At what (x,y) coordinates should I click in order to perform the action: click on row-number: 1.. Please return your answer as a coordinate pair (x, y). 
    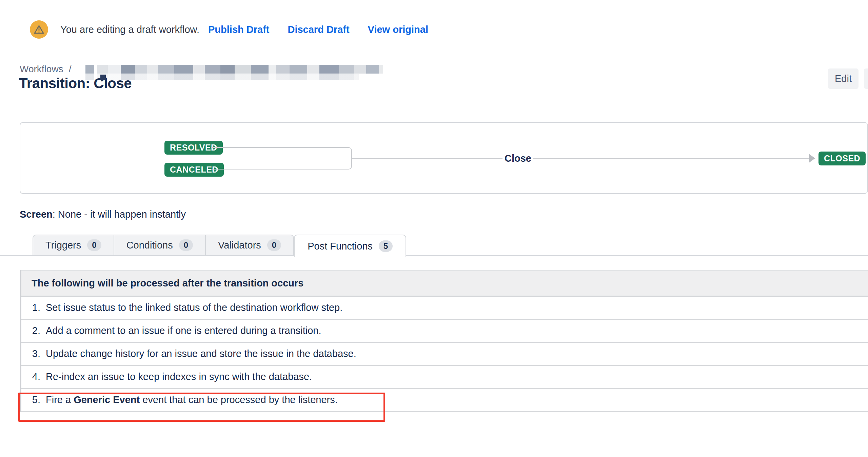
    Looking at the image, I should click on (31, 308).